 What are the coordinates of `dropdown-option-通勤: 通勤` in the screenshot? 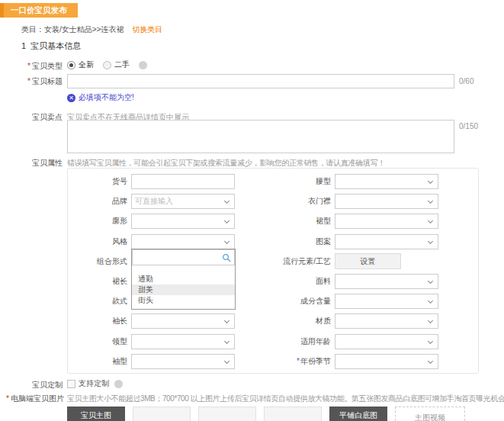 It's located at (183, 279).